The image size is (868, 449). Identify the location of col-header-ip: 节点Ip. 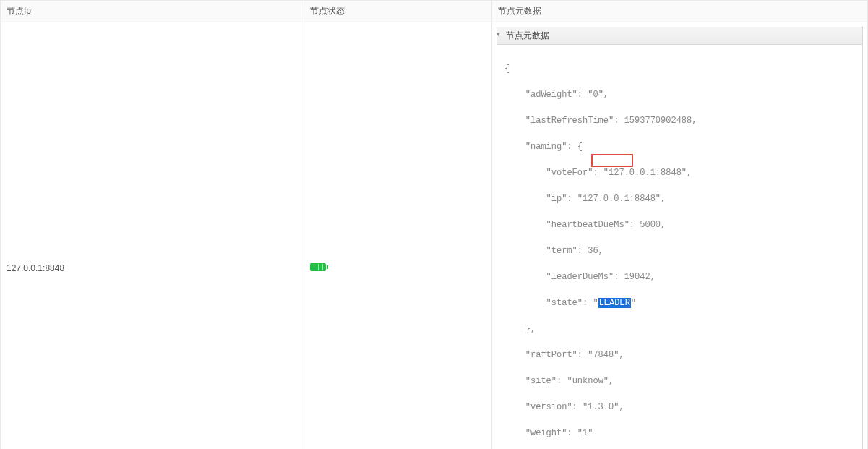
(152, 12).